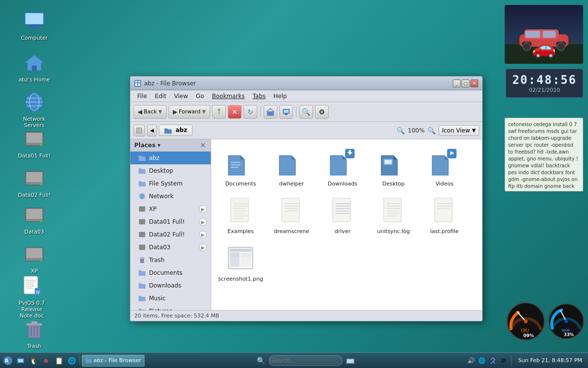  I want to click on sidebar-item-data02: Data02 Full! ▶, so click(171, 235).